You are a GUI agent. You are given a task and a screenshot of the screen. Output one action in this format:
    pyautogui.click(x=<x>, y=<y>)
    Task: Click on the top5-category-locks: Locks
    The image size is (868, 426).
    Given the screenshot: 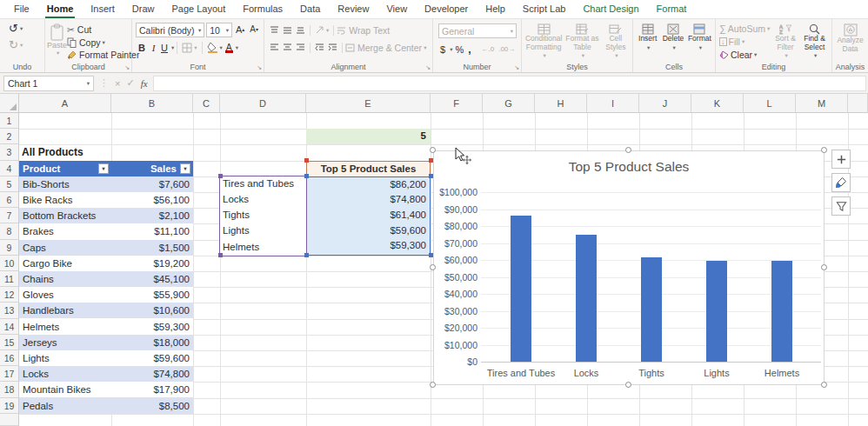 What is the action you would take?
    pyautogui.click(x=263, y=200)
    